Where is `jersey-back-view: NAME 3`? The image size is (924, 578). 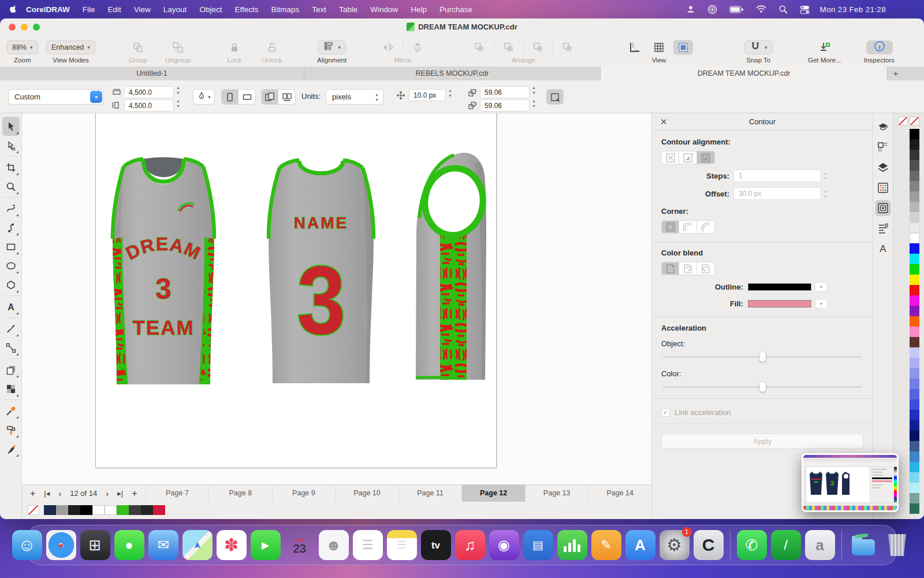 jersey-back-view: NAME 3 is located at coordinates (321, 272).